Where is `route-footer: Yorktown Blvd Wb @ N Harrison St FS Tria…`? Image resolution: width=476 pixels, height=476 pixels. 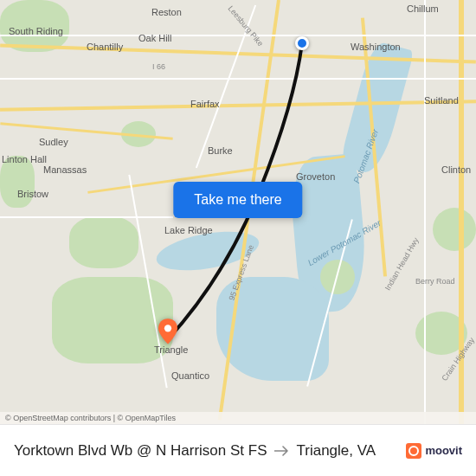 route-footer: Yorktown Blvd Wb @ N Harrison St FS Tria… is located at coordinates (238, 450).